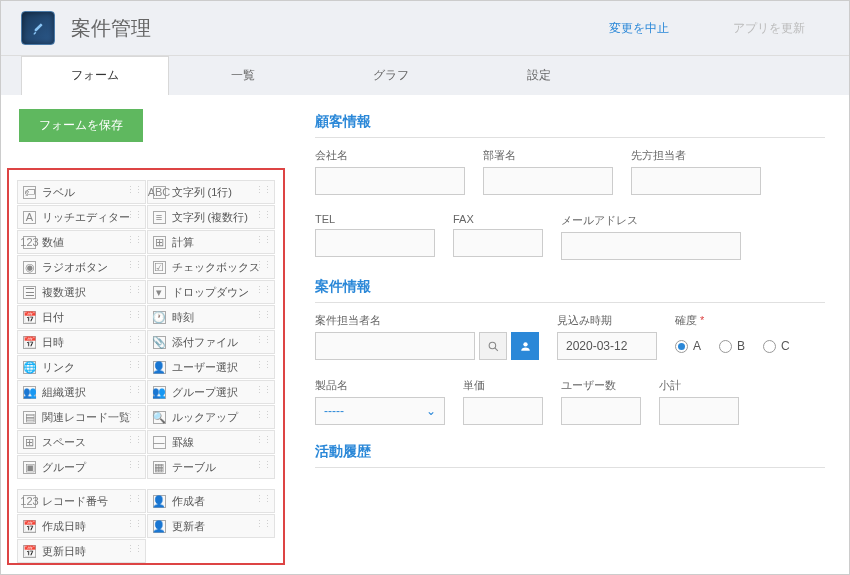 The height and width of the screenshot is (575, 850). Describe the element at coordinates (160, 392) in the screenshot. I see `field-type-icon: 👥` at that location.